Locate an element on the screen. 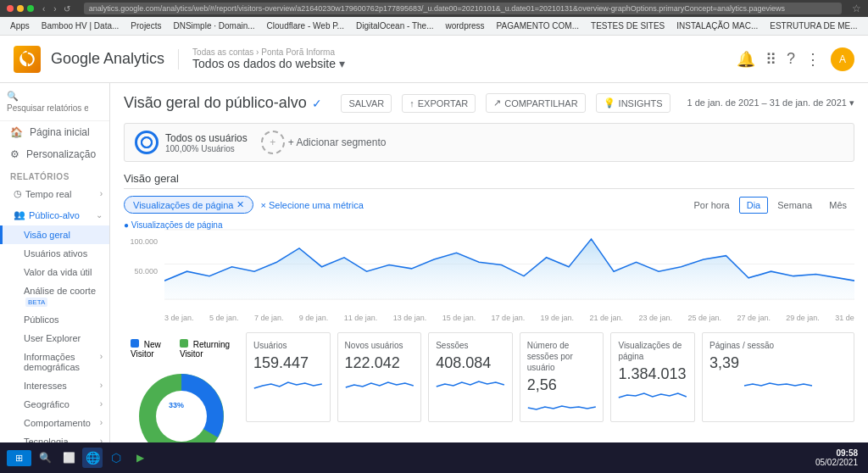 This screenshot has height=473, width=868. minimize-dot is located at coordinates (20, 8).